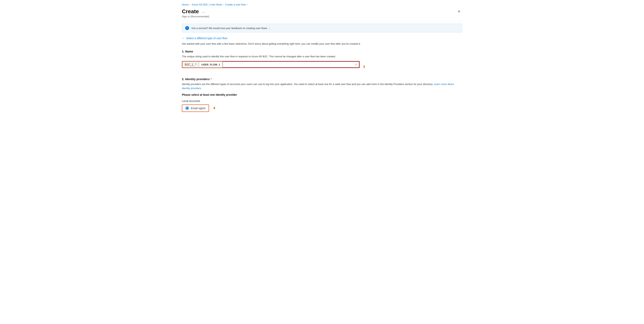 Image resolution: width=644 pixels, height=324 pixels. I want to click on back-link: ← Select a different type of user flow, so click(204, 38).